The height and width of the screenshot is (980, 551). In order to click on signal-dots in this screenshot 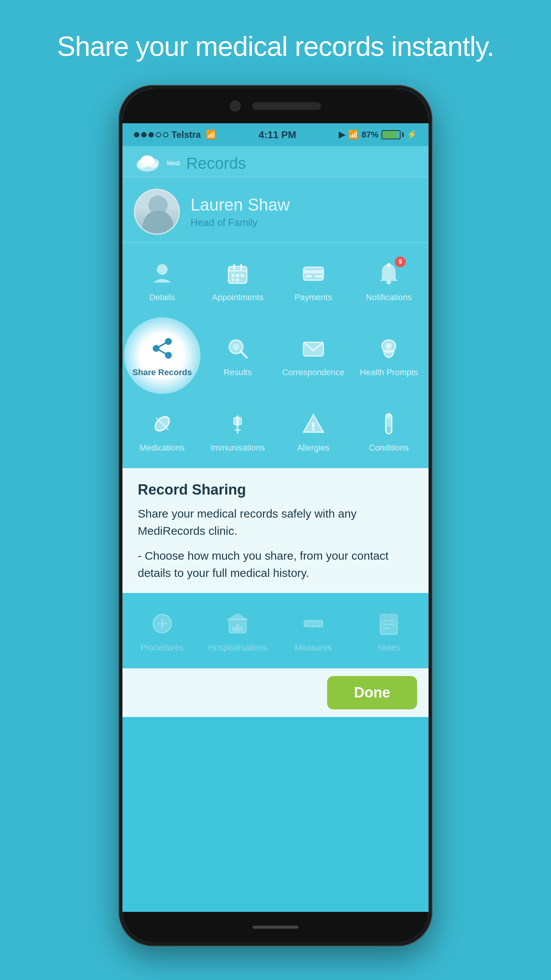, I will do `click(151, 135)`.